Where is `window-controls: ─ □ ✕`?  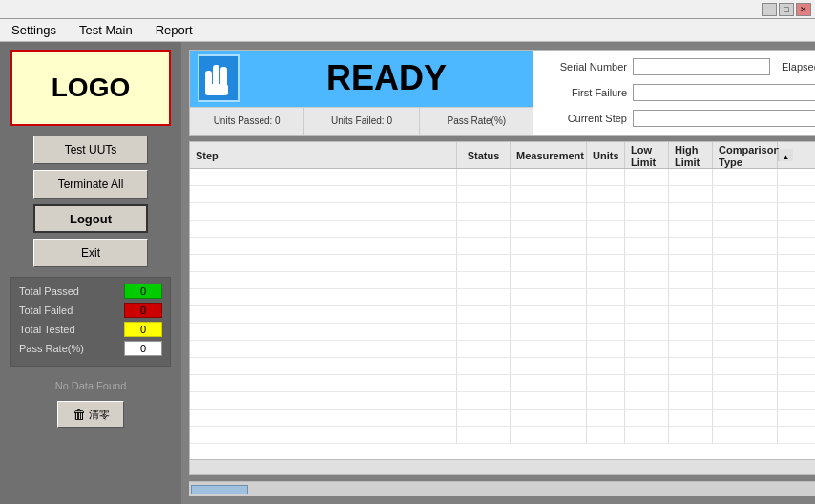 window-controls: ─ □ ✕ is located at coordinates (786, 10).